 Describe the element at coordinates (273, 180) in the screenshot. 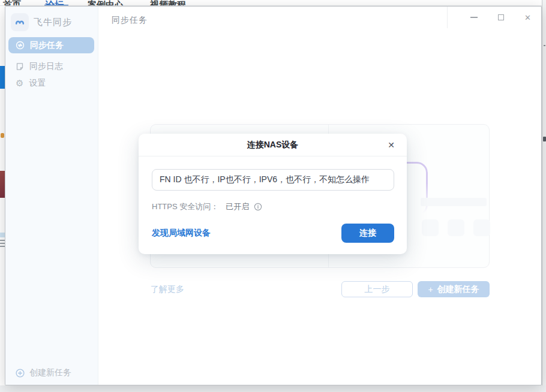

I see `nas-address-input` at that location.